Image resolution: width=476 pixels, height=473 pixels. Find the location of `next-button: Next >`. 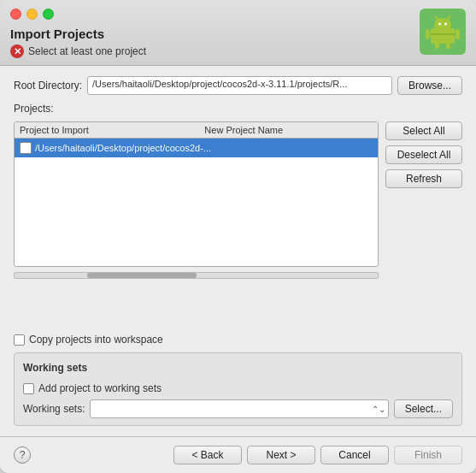

next-button: Next > is located at coordinates (281, 455).